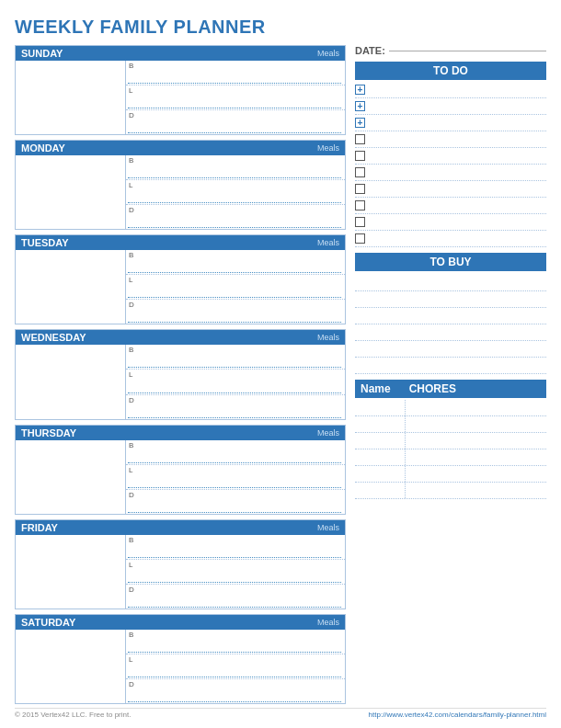  Describe the element at coordinates (45, 243) in the screenshot. I see `day-name: TUESDAY` at that location.